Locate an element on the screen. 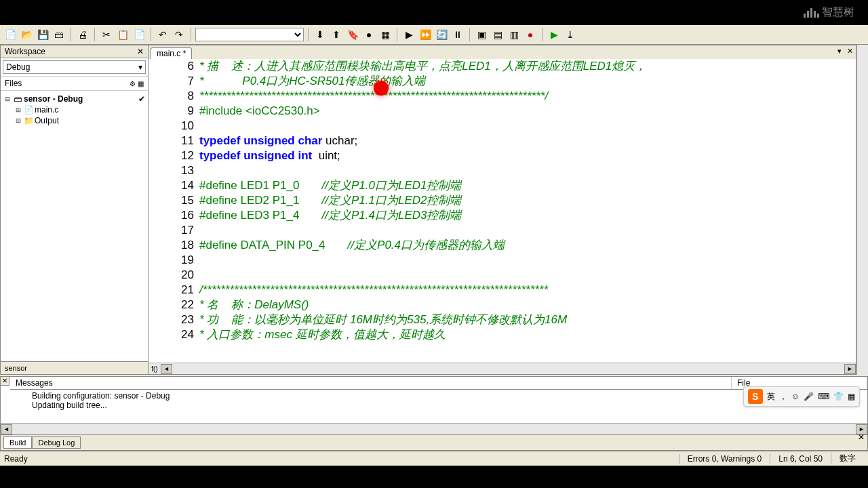  make-button: ⏩ is located at coordinates (425, 35).